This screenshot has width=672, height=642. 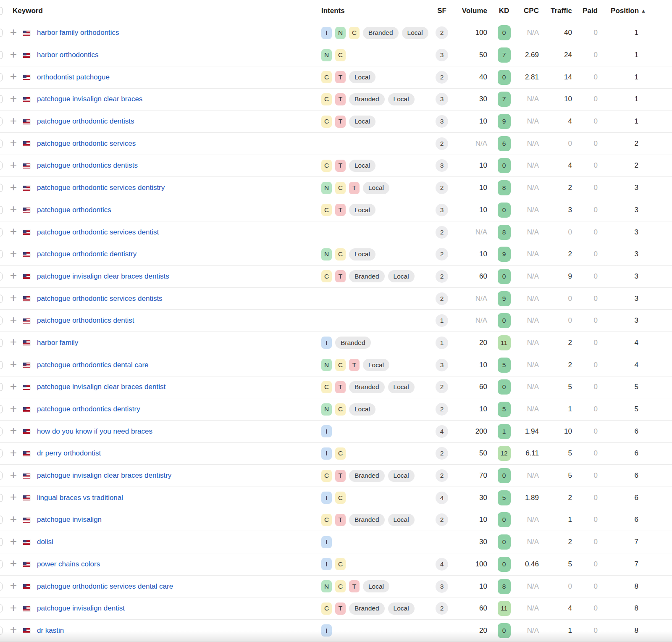 What do you see at coordinates (86, 121) in the screenshot?
I see `keyword-link: patchogue orthodontic dentists` at bounding box center [86, 121].